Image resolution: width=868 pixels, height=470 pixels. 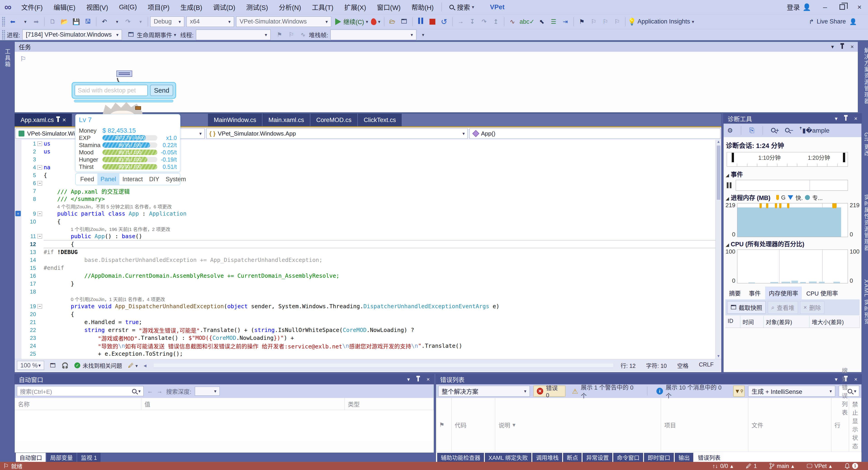 I want to click on pet-say-input: Said with desktop pet, so click(x=111, y=90).